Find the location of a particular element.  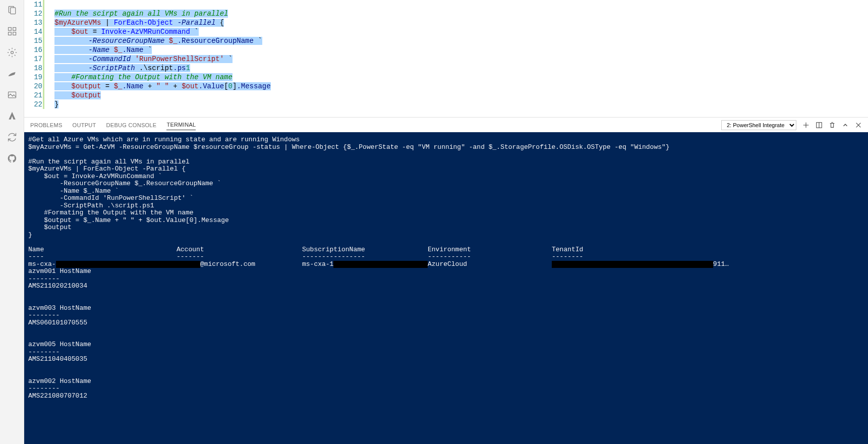

terminal-selector: 2: PowerShell Integrate is located at coordinates (759, 125).